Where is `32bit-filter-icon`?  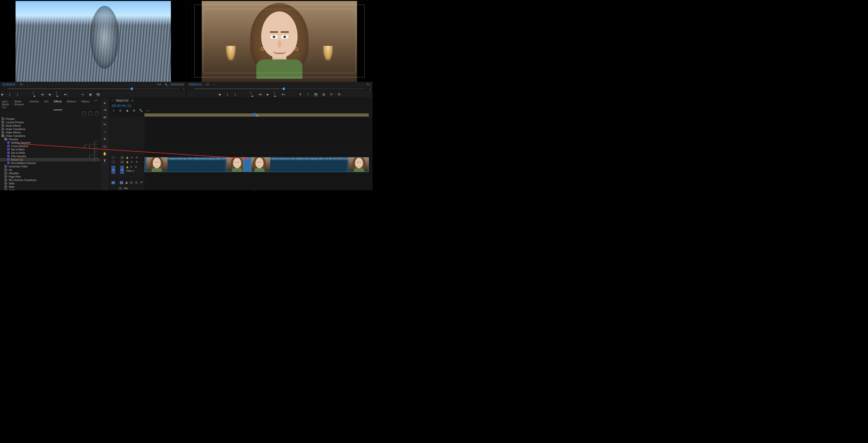
32bit-filter-icon is located at coordinates (90, 114).